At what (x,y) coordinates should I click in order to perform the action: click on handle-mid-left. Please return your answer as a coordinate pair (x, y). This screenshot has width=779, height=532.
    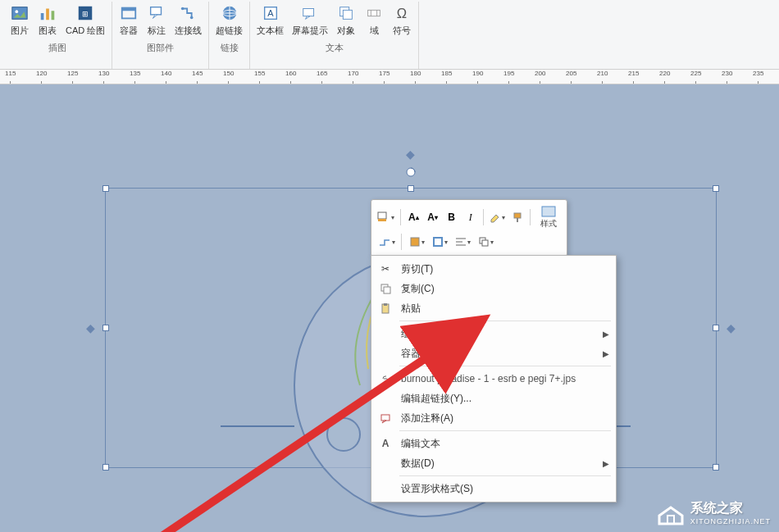
    Looking at the image, I should click on (106, 328).